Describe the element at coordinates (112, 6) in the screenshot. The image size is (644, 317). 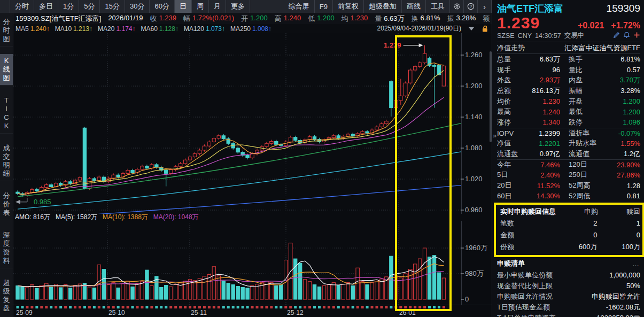
I see `period-tab-5: 15分` at that location.